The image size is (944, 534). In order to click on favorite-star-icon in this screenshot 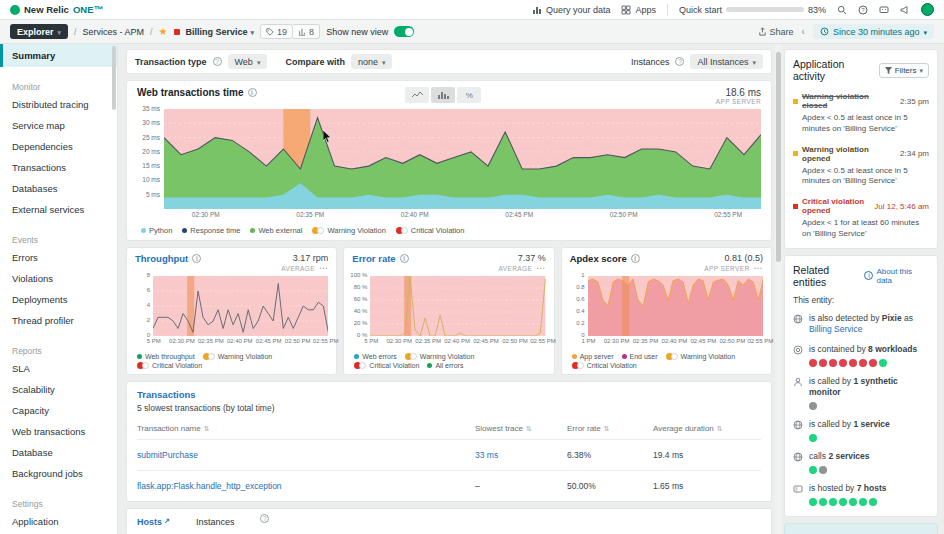, I will do `click(164, 32)`.